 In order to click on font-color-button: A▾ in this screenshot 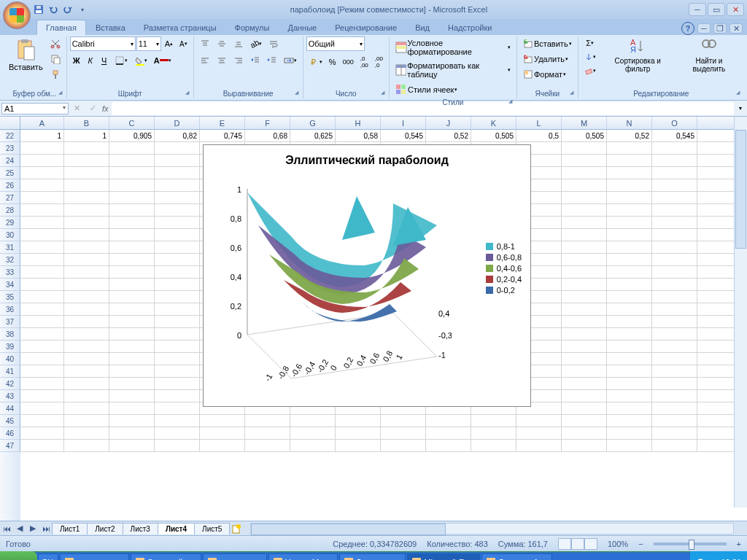, I will do `click(163, 61)`.